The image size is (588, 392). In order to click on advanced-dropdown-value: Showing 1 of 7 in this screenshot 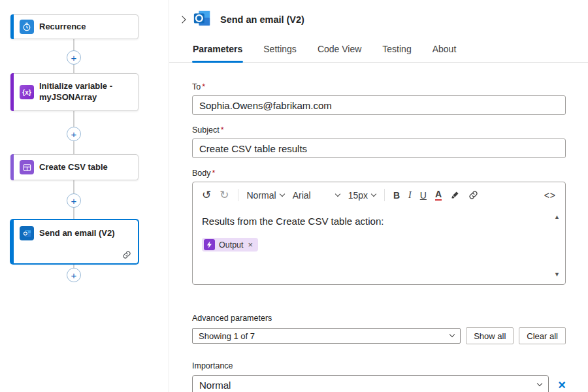, I will do `click(227, 336)`.